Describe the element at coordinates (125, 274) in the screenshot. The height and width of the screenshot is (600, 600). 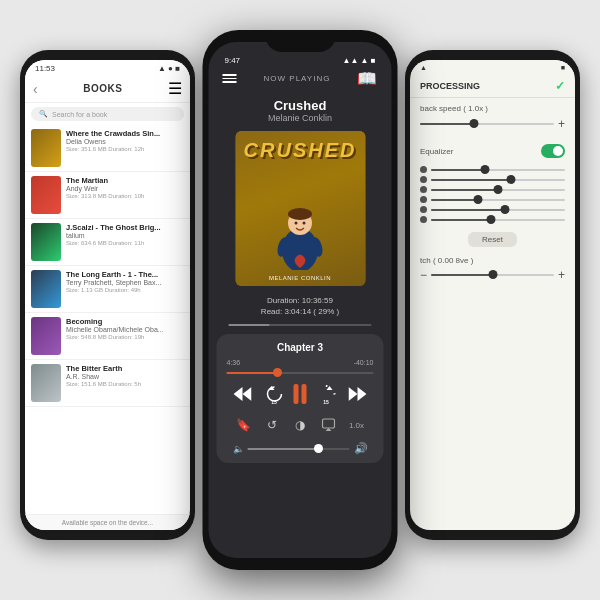
I see `book-title-3: The Long Earth - 1 - The...` at that location.